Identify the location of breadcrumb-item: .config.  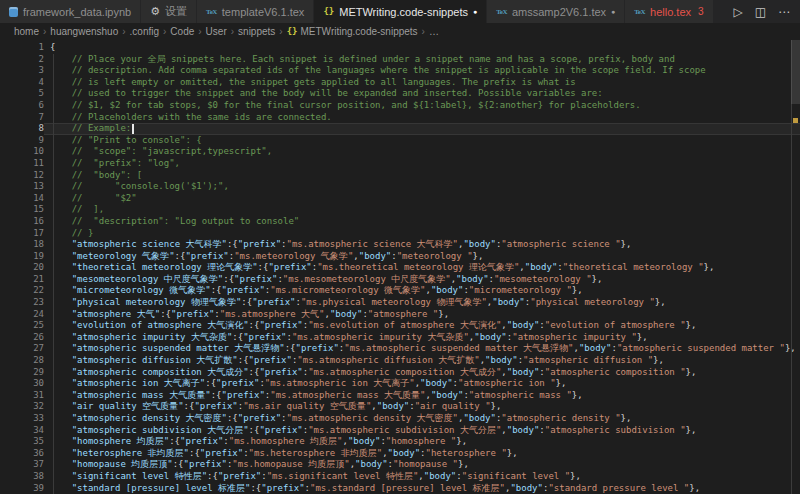
(144, 32).